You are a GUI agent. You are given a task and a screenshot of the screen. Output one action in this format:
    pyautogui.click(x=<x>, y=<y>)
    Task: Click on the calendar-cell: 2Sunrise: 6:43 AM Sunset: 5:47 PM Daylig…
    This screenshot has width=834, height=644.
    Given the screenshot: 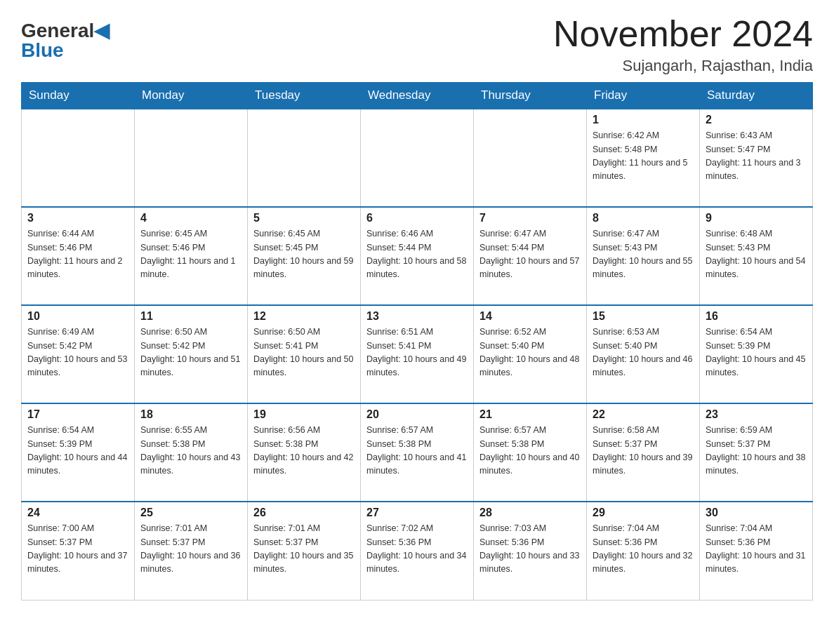 What is the action you would take?
    pyautogui.click(x=757, y=158)
    